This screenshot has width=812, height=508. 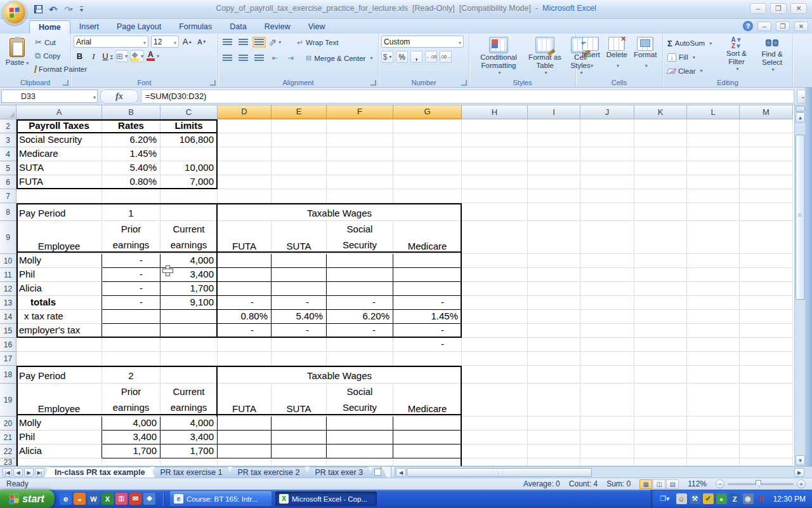 I want to click on grow-font-button: A▲, so click(x=188, y=42).